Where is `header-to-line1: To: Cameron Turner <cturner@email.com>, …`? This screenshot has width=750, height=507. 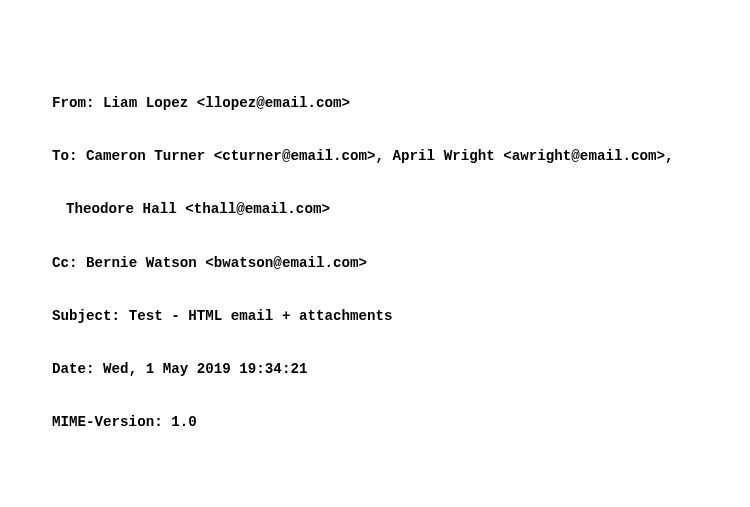 header-to-line1: To: Cameron Turner <cturner@email.com>, … is located at coordinates (383, 157).